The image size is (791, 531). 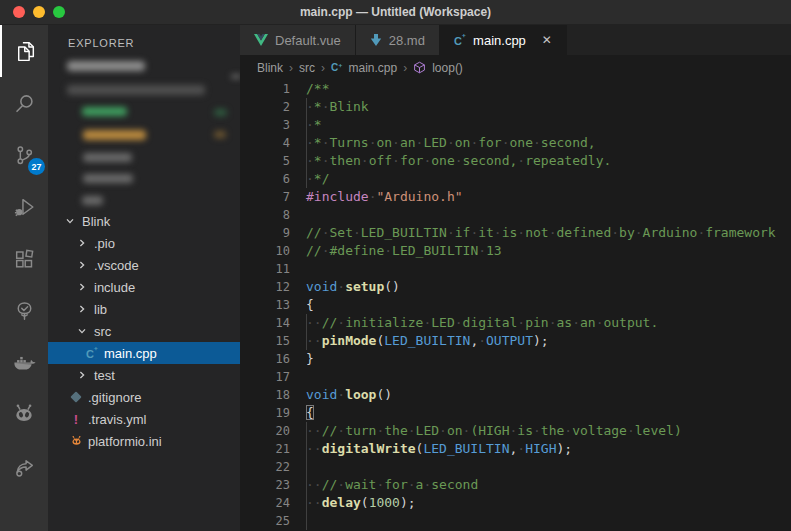 I want to click on code-line-11: 11, so click(x=516, y=269).